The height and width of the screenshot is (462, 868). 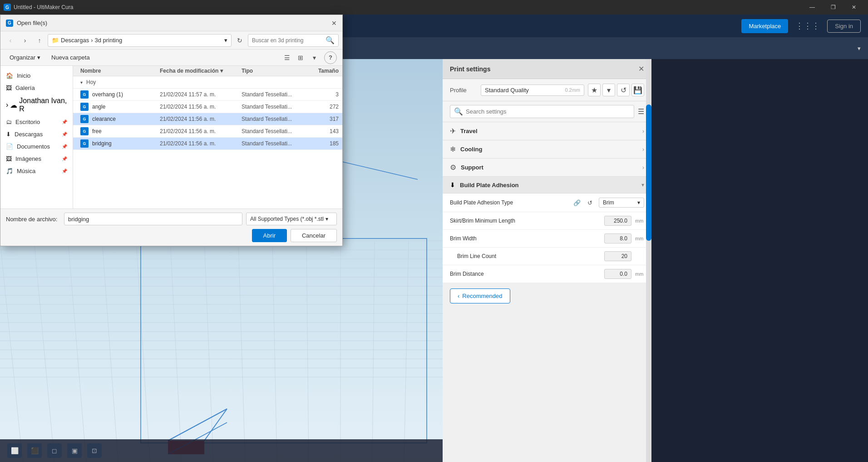 What do you see at coordinates (330, 58) in the screenshot?
I see `help-button: ?` at bounding box center [330, 58].